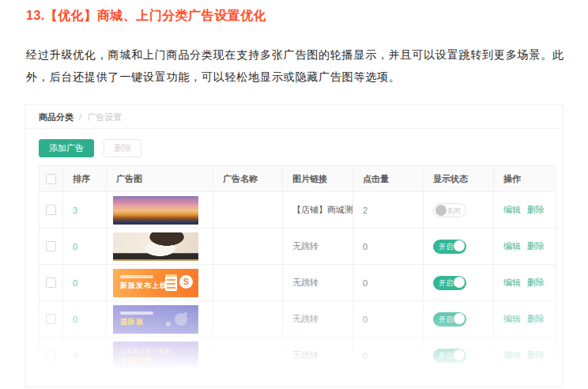 Image resolution: width=588 pixels, height=389 pixels. What do you see at coordinates (294, 117) in the screenshot?
I see `breadcrumb: 商品分类 / 广告设置` at bounding box center [294, 117].